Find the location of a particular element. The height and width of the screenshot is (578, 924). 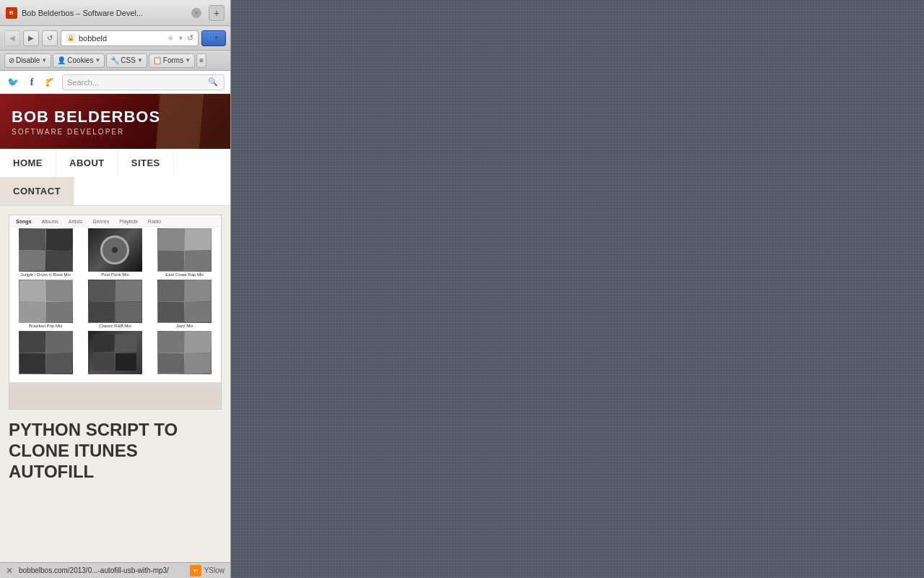

rss-icon is located at coordinates (51, 82).